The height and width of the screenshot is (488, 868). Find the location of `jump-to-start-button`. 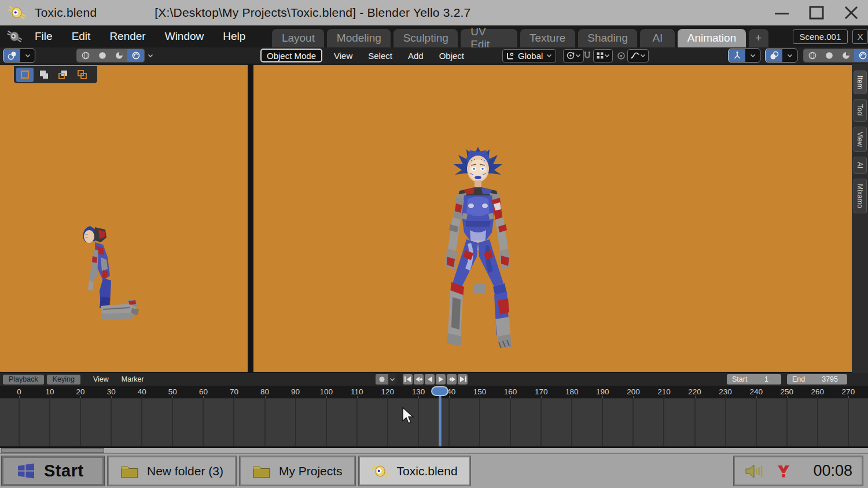

jump-to-start-button is located at coordinates (407, 379).